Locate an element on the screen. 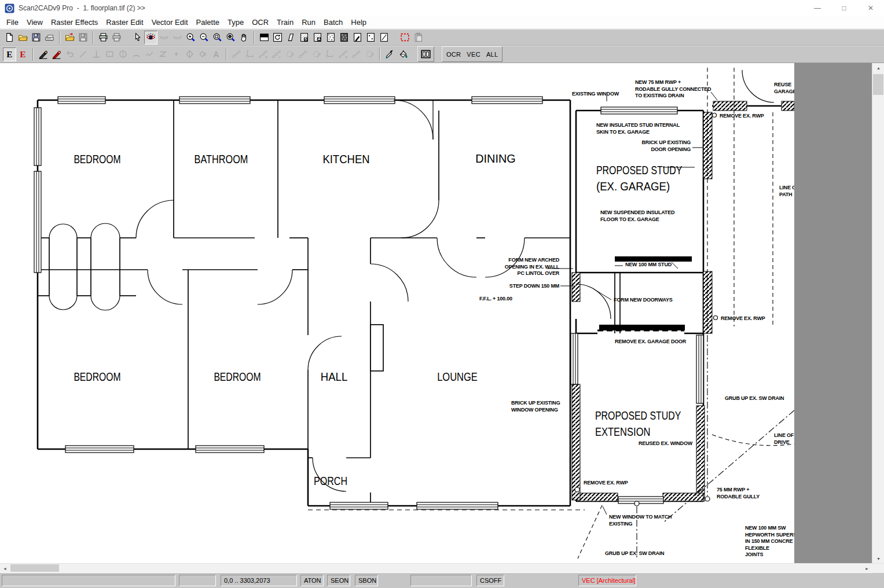 This screenshot has width=884, height=588. annotation-text: 75 MM RWP + is located at coordinates (733, 490).